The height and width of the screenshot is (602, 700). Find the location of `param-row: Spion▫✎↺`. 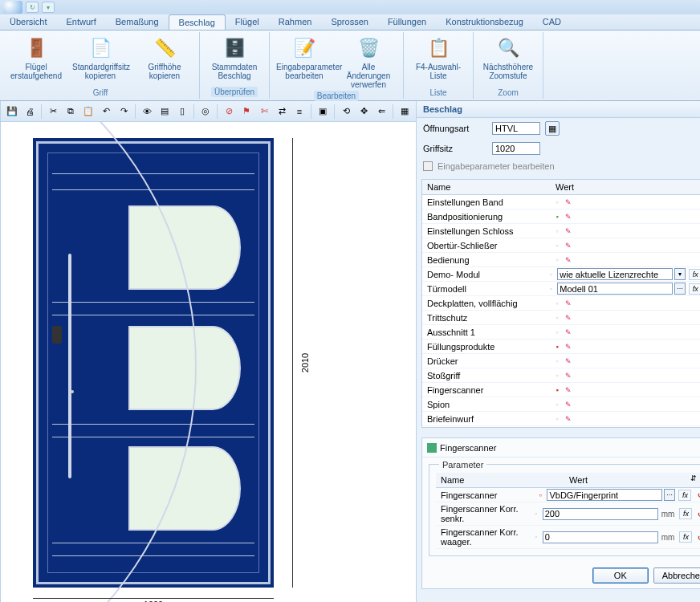

param-row: Spion▫✎↺ is located at coordinates (561, 405).